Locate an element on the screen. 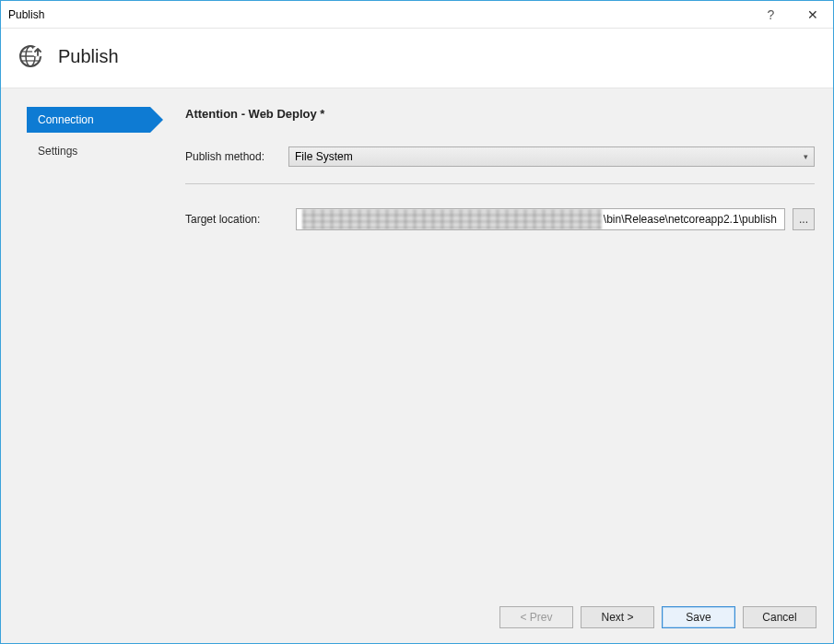  sidebar-item-label: Settings is located at coordinates (57, 151).